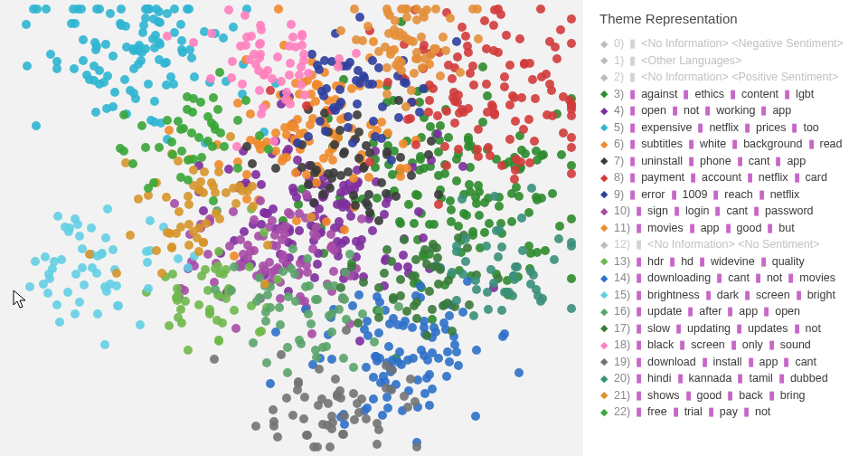 The width and height of the screenshot is (868, 456). What do you see at coordinates (727, 228) in the screenshot?
I see `legend-item: ◆11)▮movies▮app▮good▮but` at bounding box center [727, 228].